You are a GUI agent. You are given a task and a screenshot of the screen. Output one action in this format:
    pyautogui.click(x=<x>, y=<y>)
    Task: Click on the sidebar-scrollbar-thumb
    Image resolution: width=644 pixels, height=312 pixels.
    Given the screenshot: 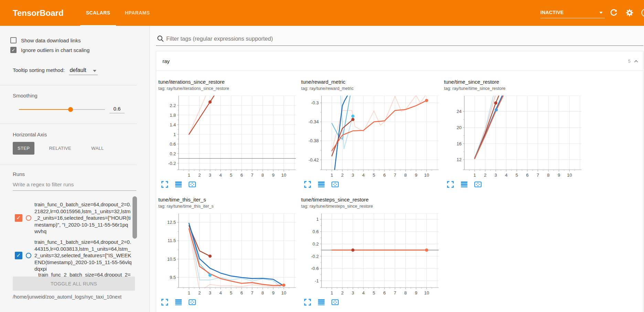 What is the action you would take?
    pyautogui.click(x=135, y=218)
    